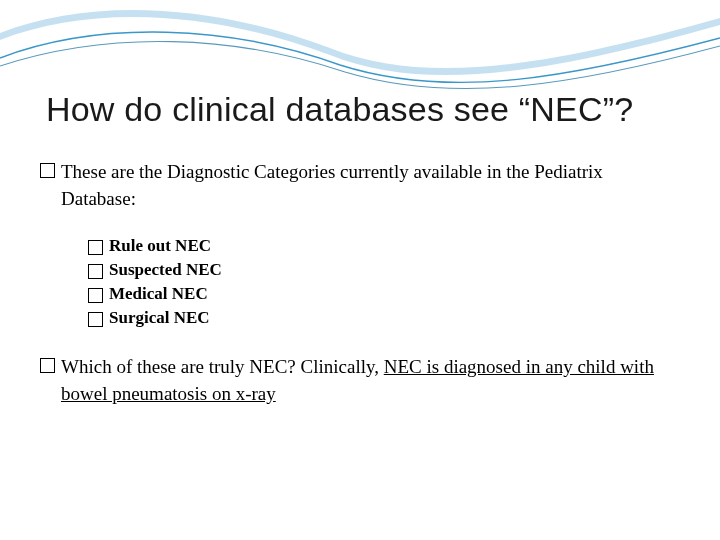  Describe the element at coordinates (384, 270) in the screenshot. I see `list-item: Suspected NEC` at that location.